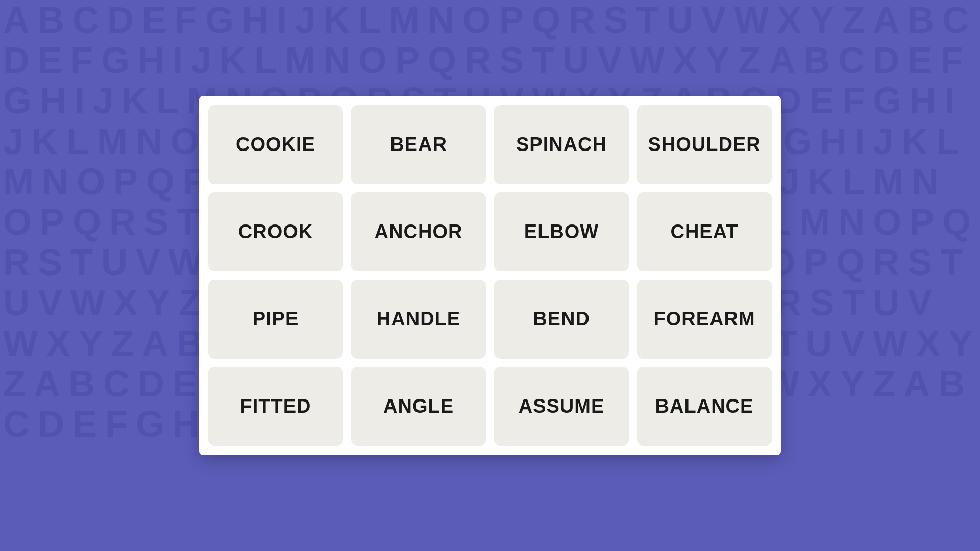 Image resolution: width=980 pixels, height=551 pixels. I want to click on word-card-handle: HANDLE, so click(419, 319).